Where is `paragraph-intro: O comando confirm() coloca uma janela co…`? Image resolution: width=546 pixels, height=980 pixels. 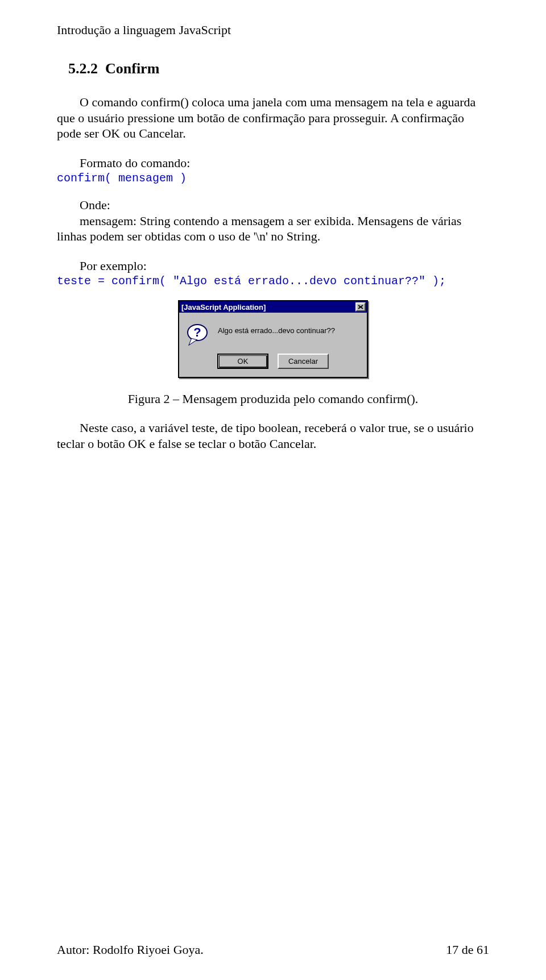 paragraph-intro: O comando confirm() coloca uma janela co… is located at coordinates (273, 118).